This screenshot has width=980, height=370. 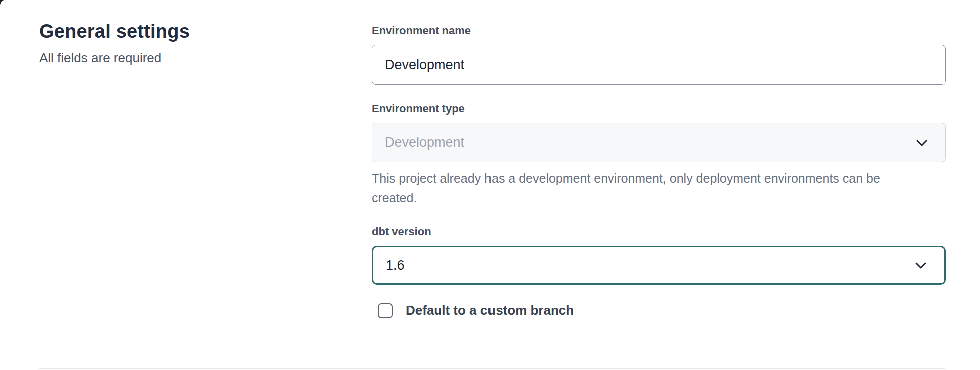 I want to click on environment-type-select: Development, so click(x=659, y=143).